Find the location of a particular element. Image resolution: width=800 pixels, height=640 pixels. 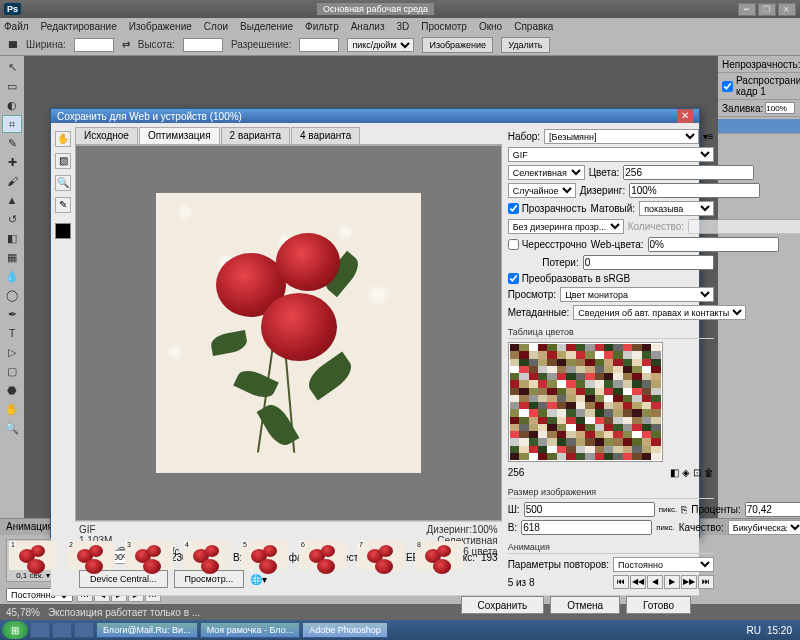

menu-layers: Слои is located at coordinates (216, 26).